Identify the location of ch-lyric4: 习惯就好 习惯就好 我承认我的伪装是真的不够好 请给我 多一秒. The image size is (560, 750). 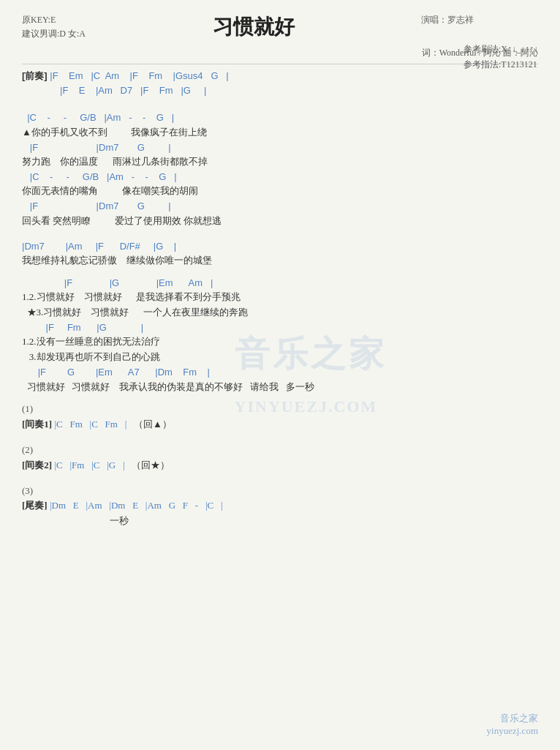
(280, 388).